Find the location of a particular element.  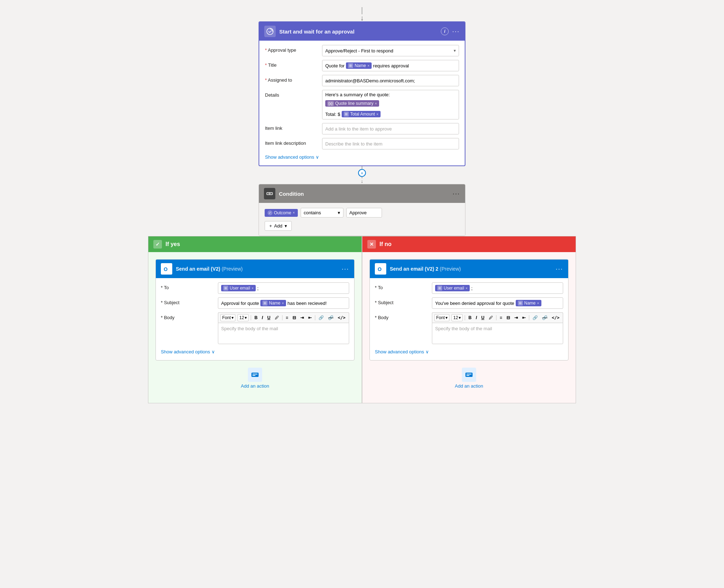

user-tag-remove-right: × is located at coordinates (466, 288).